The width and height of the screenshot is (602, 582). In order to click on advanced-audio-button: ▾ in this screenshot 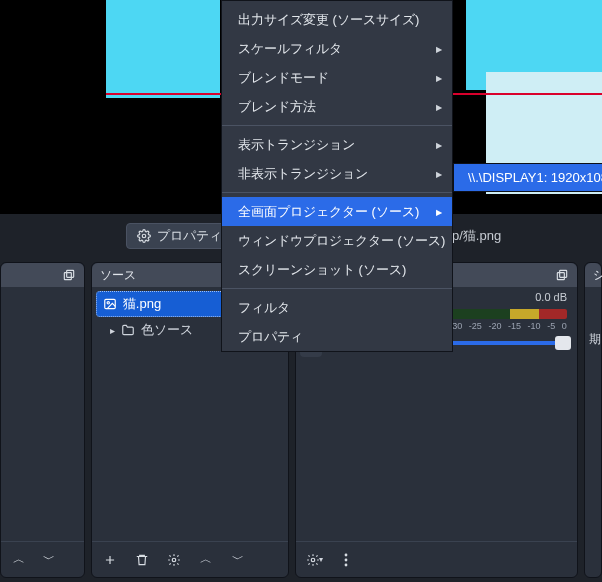, I will do `click(314, 560)`.